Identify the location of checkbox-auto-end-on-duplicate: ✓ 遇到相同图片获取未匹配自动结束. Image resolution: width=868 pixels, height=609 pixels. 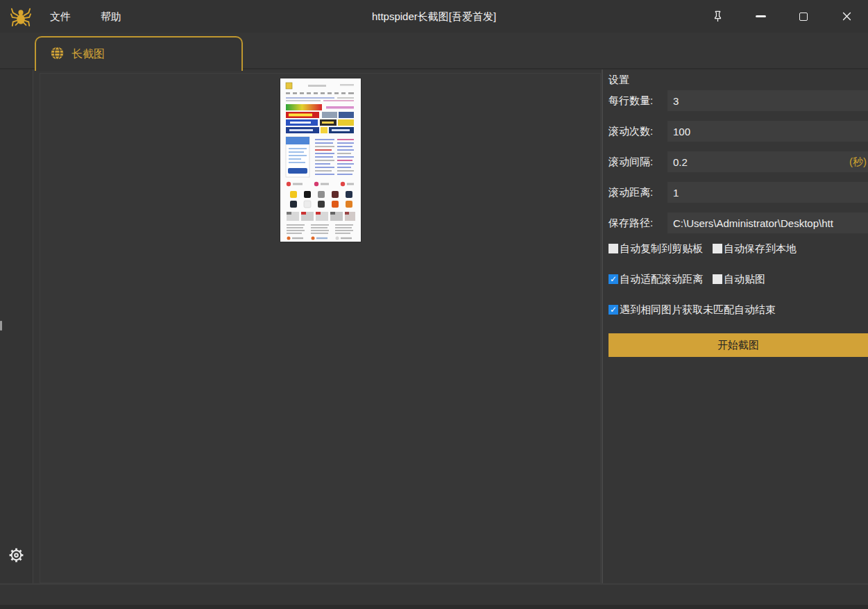
(692, 310).